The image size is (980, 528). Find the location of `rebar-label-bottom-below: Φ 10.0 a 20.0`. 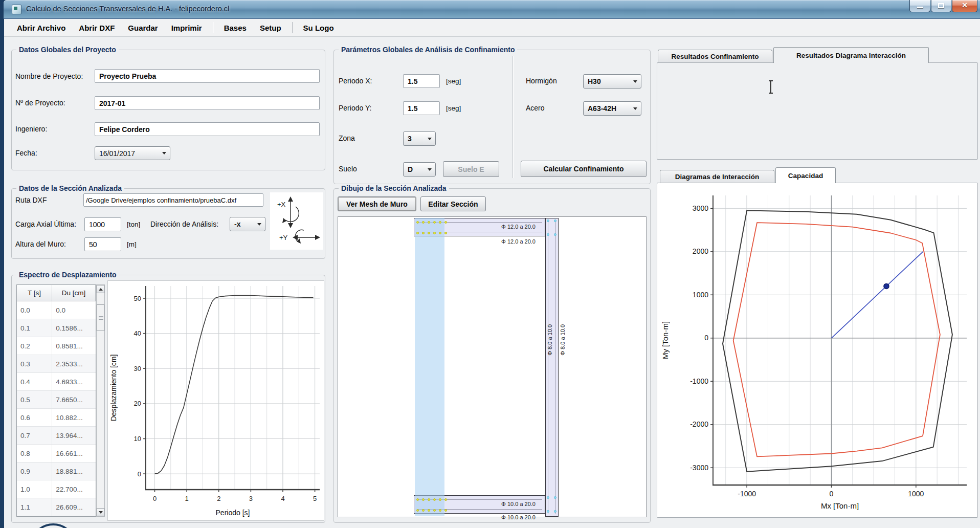

rebar-label-bottom-below: Φ 10.0 a 20.0 is located at coordinates (519, 517).